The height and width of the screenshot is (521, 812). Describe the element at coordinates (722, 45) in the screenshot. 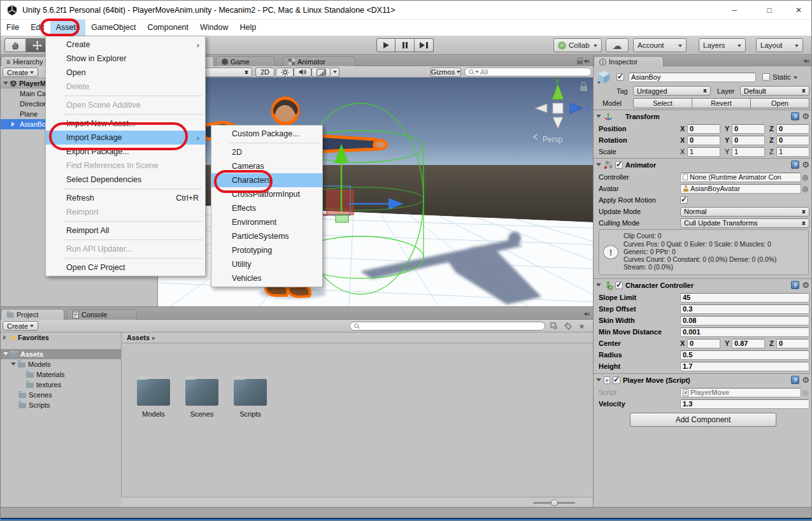

I see `layers-button: Layers` at that location.